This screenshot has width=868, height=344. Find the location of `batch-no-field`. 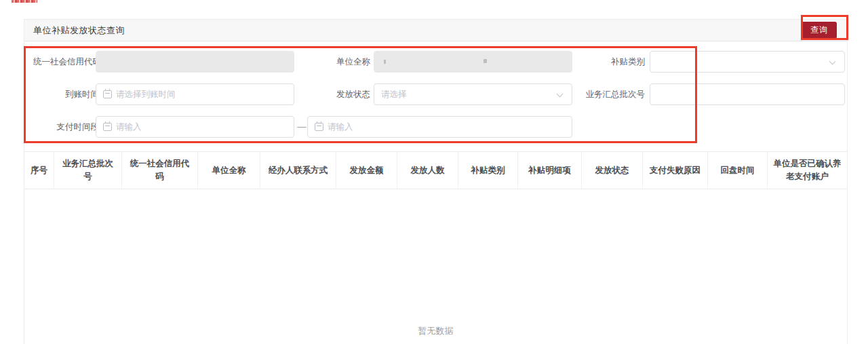

batch-no-field is located at coordinates (747, 94).